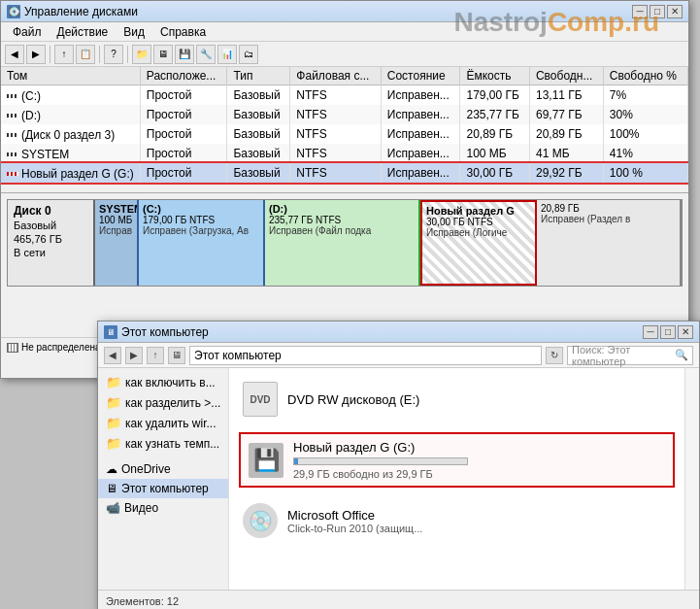 The image size is (700, 609). I want to click on cell-free: 20,89 ГБ, so click(566, 134).